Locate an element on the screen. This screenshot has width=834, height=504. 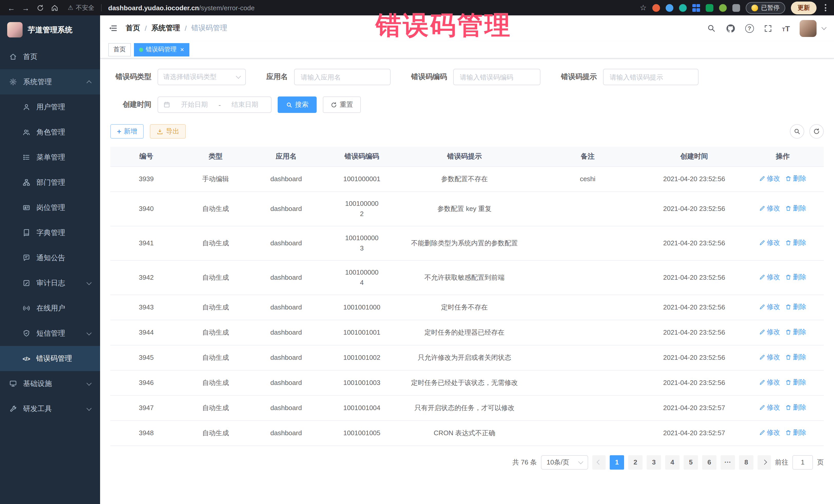
hide-search-icon is located at coordinates (797, 131).